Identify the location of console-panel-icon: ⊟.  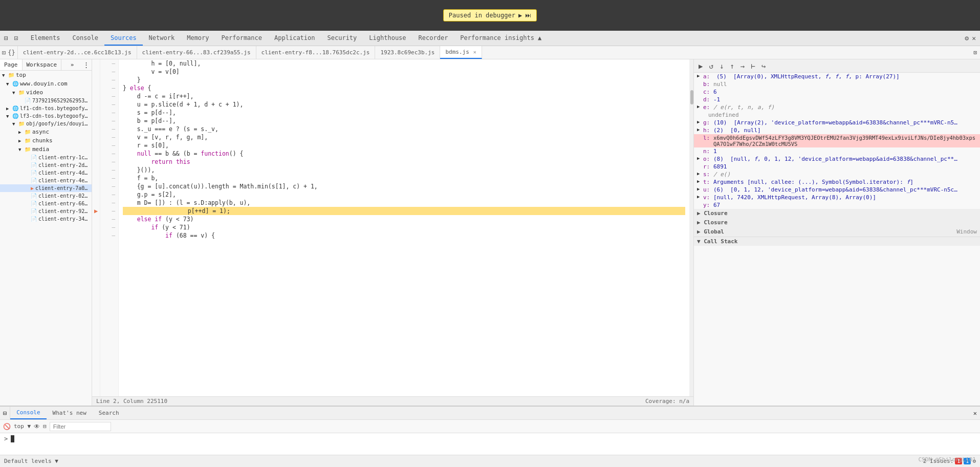
(5, 413).